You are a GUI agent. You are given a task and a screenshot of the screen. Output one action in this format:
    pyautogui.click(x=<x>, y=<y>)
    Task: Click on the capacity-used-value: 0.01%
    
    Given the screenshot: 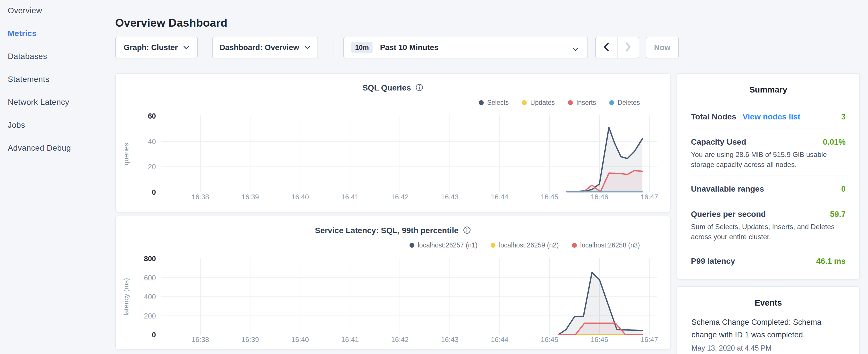 What is the action you would take?
    pyautogui.click(x=834, y=142)
    